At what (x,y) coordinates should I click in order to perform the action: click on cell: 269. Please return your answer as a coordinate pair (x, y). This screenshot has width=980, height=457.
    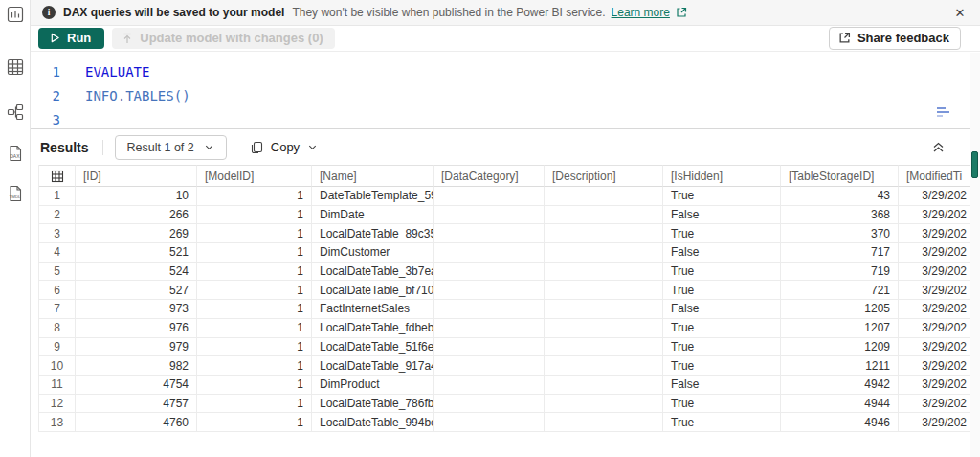
    Looking at the image, I should click on (136, 234).